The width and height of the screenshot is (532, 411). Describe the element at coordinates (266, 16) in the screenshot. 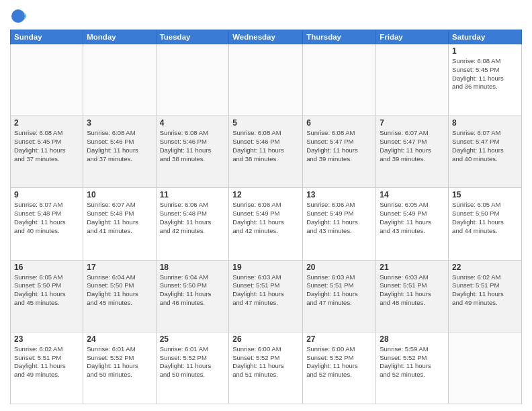

I see `header` at that location.